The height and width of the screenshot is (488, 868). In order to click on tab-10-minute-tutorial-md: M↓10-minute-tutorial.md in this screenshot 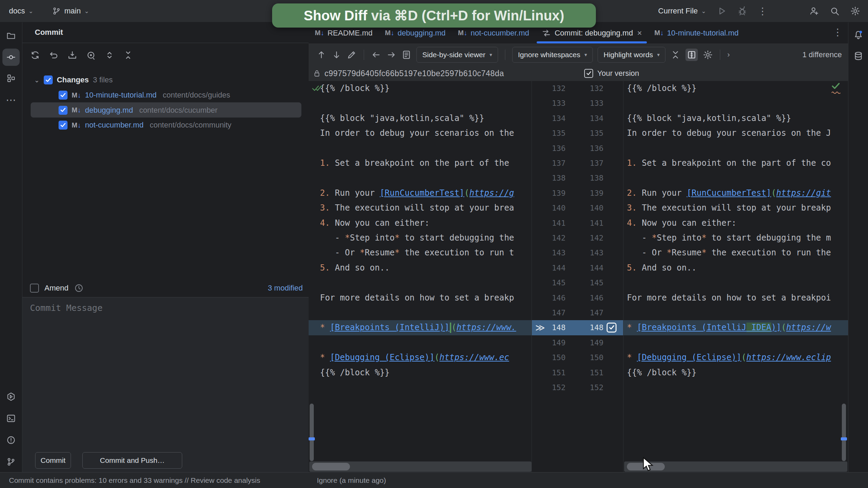, I will do `click(696, 33)`.